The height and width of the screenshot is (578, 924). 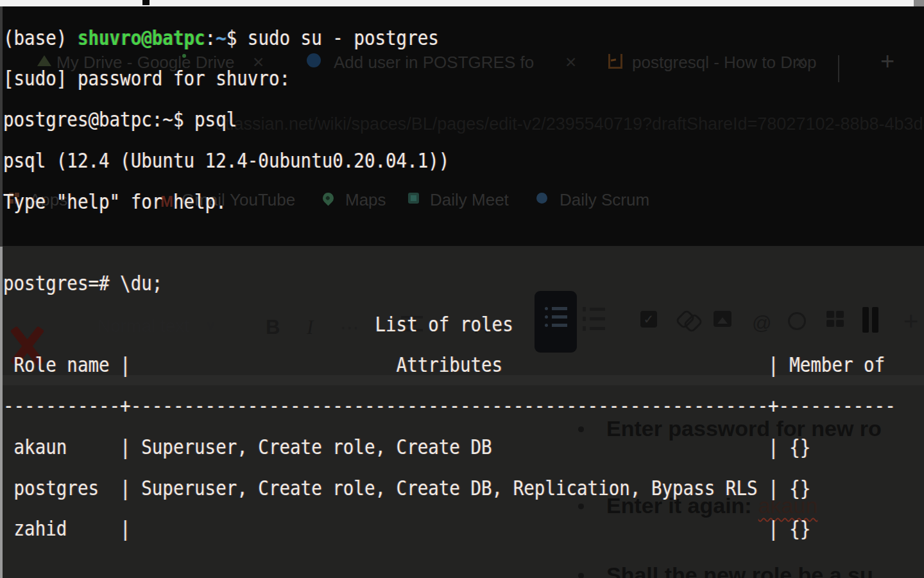 I want to click on doc-bullet-shall-new-role: Shall the new role be a su, so click(x=740, y=570).